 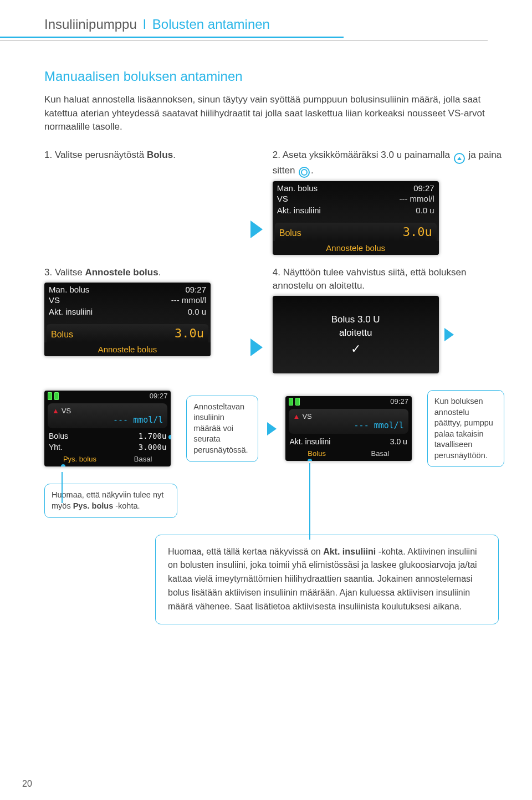 I want to click on callout-pysbolus: Huomaa, että näkyviin tulee nyt myös Pys…, so click(x=111, y=501).